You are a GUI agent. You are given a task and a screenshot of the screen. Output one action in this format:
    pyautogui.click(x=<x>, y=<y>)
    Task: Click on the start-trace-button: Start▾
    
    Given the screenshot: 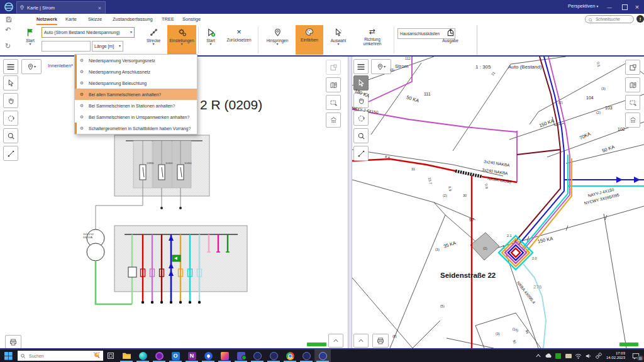 What is the action you would take?
    pyautogui.click(x=211, y=40)
    